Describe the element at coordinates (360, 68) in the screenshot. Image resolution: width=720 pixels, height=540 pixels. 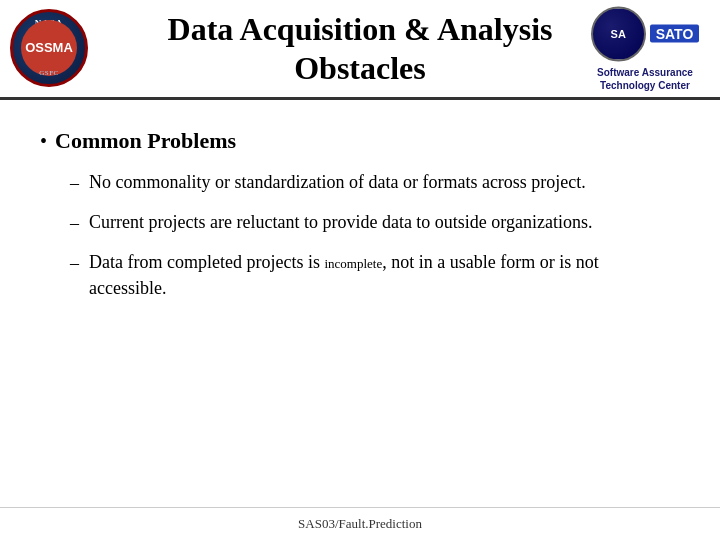
I see `title-line2: Obstacles` at that location.